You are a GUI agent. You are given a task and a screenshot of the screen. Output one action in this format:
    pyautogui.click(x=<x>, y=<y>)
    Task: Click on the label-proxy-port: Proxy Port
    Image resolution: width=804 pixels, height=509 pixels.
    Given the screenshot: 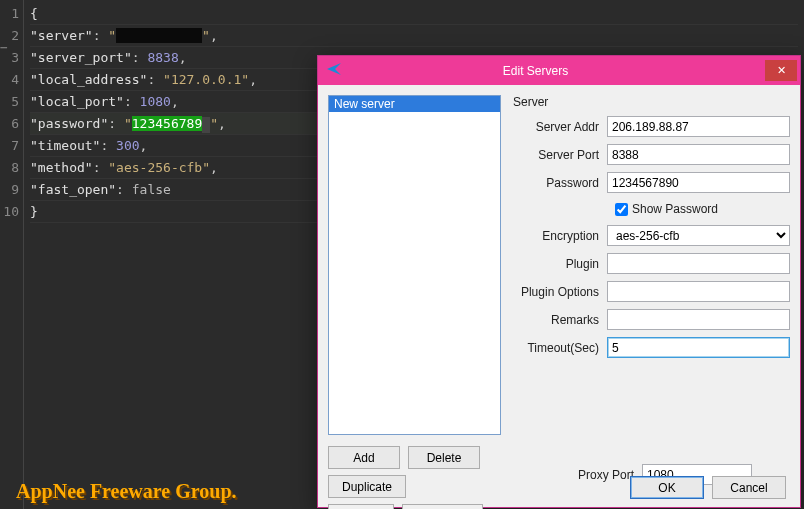 What is the action you would take?
    pyautogui.click(x=606, y=475)
    